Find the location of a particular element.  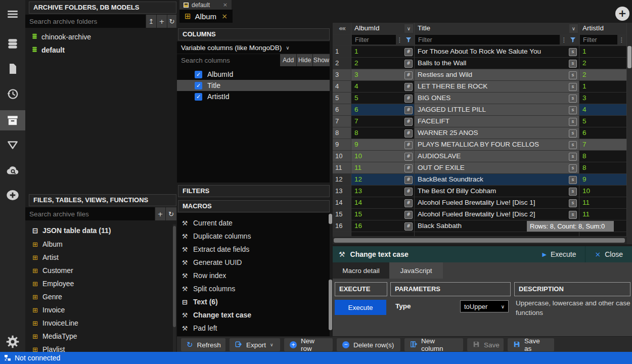

table-list-item: ⊞Album is located at coordinates (99, 244).